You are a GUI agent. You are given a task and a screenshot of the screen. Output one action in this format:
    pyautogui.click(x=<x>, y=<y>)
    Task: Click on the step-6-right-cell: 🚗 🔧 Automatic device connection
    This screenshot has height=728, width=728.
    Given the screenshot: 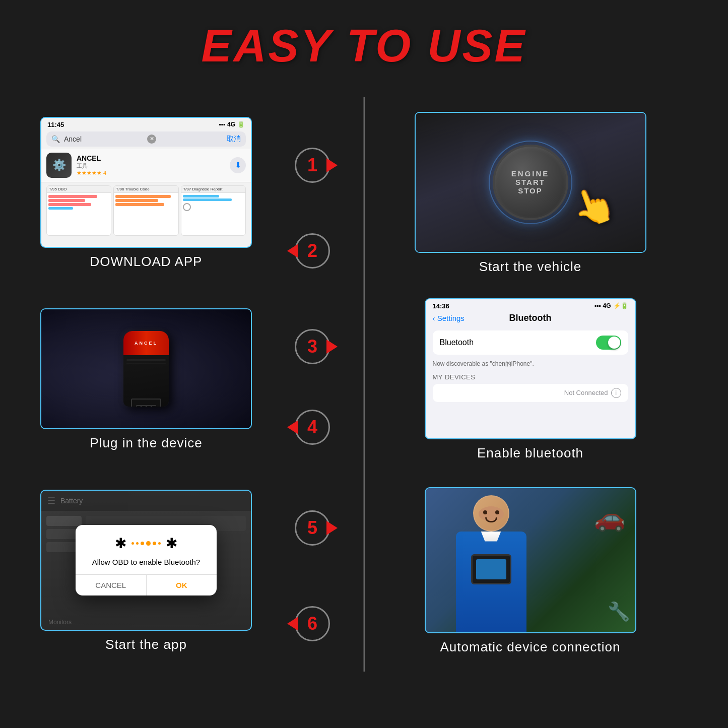 What is the action you would take?
    pyautogui.click(x=530, y=571)
    